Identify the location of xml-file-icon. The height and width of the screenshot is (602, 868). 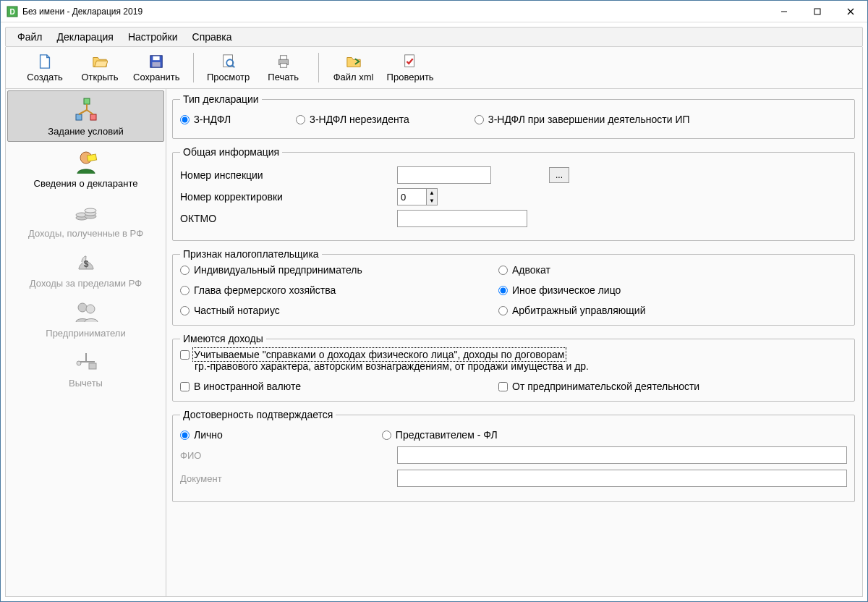
(354, 62).